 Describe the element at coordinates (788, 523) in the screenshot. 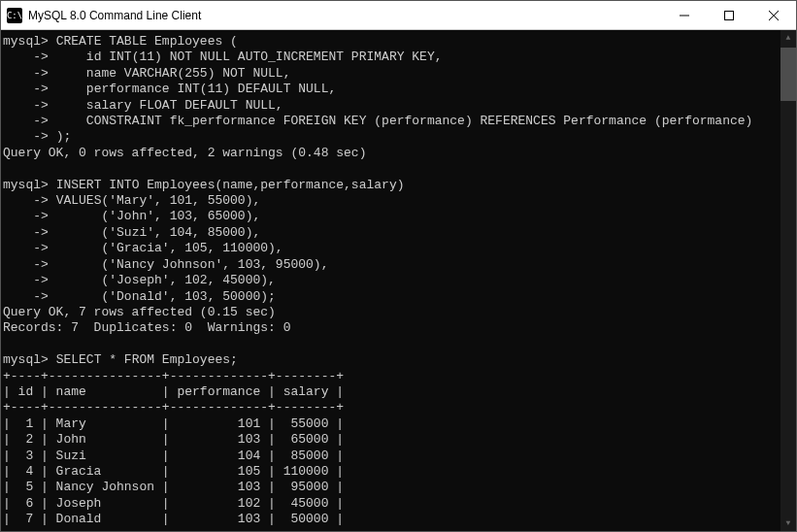

I see `scroll-down-icon: ▼` at that location.